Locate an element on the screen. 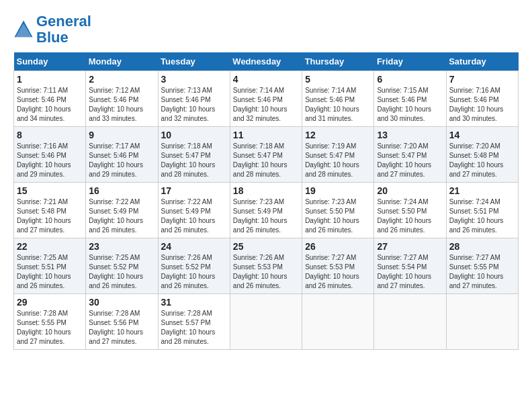  calendar-cell-18: 18Sunrise: 7:23 AMSunset: 5:49 PMDayligh… is located at coordinates (266, 211).